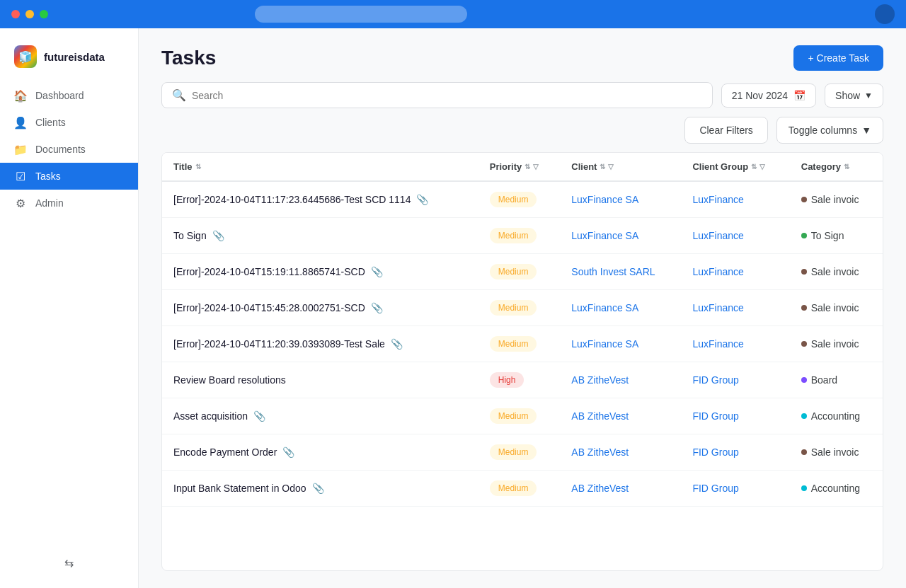  I want to click on table-row: To Sign 📎 Medium LuxFinance SA LuxFinanc…, so click(522, 236).